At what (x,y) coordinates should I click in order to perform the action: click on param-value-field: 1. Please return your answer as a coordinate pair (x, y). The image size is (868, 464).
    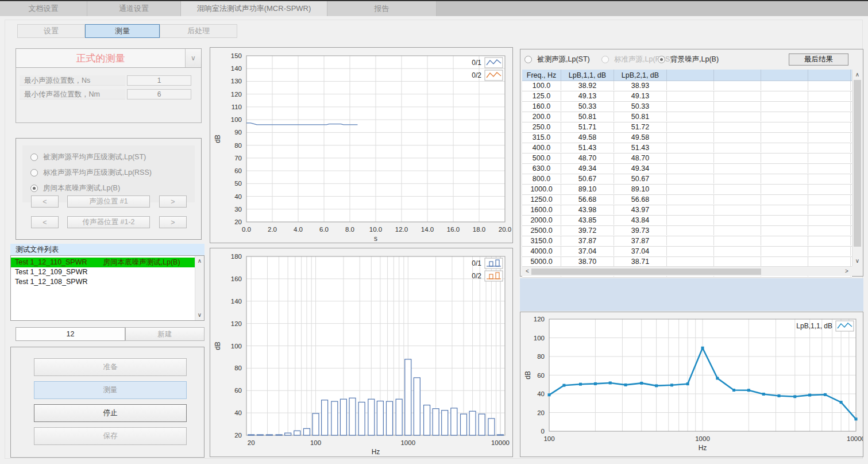
    Looking at the image, I should click on (159, 80).